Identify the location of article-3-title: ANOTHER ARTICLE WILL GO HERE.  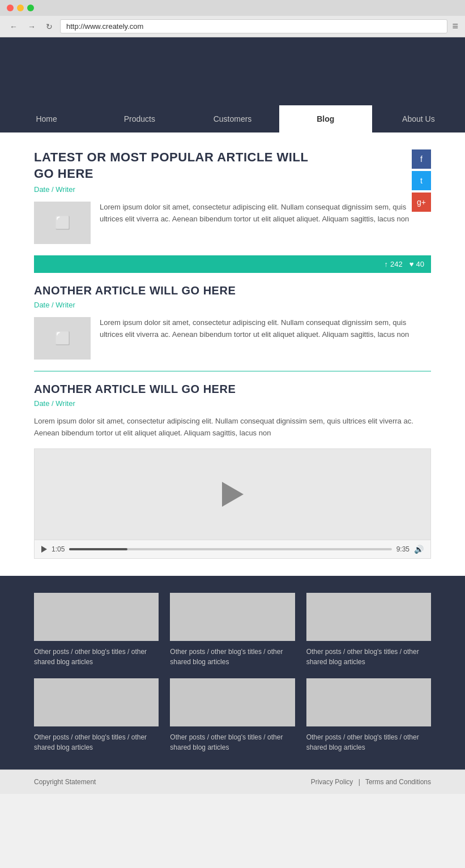
(232, 390).